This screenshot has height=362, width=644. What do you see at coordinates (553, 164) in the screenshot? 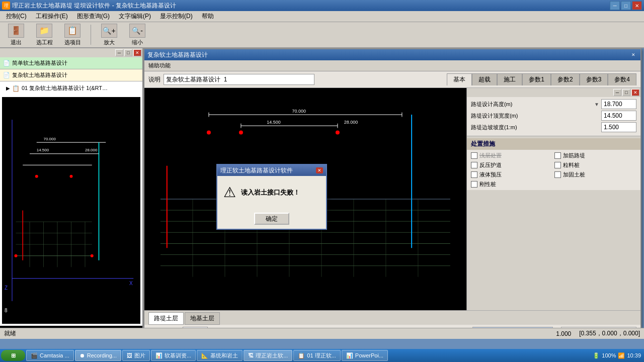
I see `measures-section: 处置措施 浅层处置 加筋路堤 反压护道` at bounding box center [553, 164].